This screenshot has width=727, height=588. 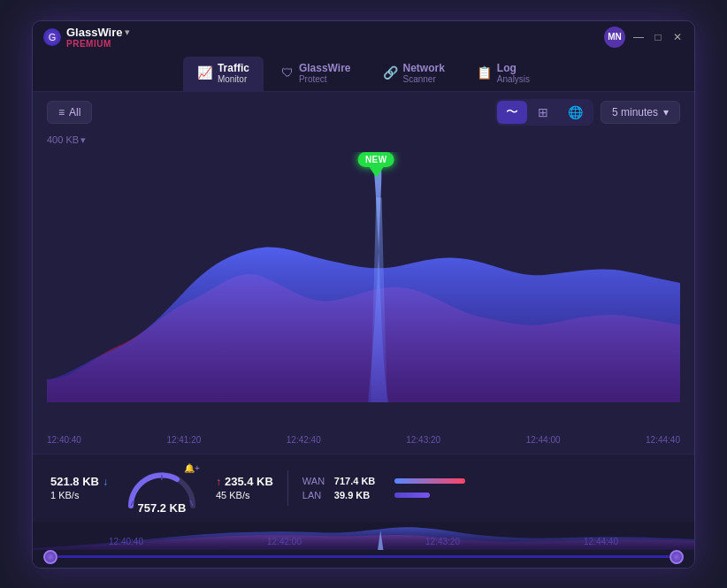 I want to click on time-value: 5 minutes, so click(x=635, y=112).